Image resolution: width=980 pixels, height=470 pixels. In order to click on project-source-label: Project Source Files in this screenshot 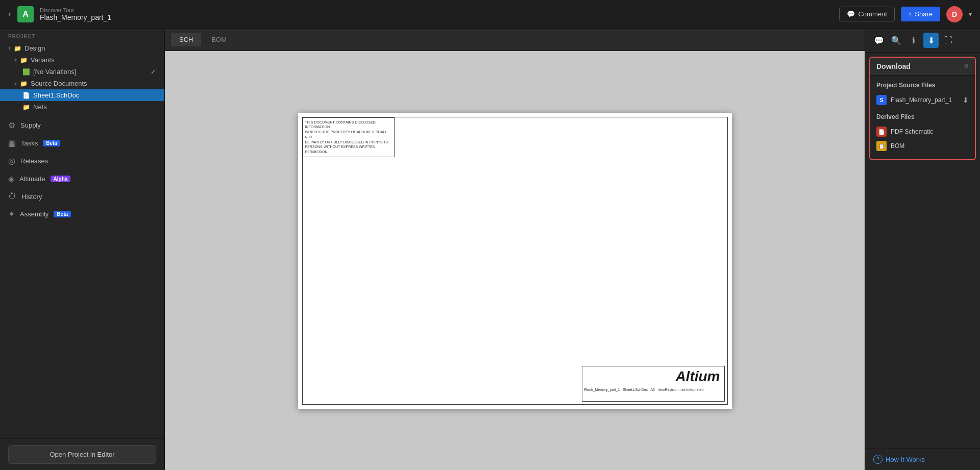, I will do `click(923, 85)`.